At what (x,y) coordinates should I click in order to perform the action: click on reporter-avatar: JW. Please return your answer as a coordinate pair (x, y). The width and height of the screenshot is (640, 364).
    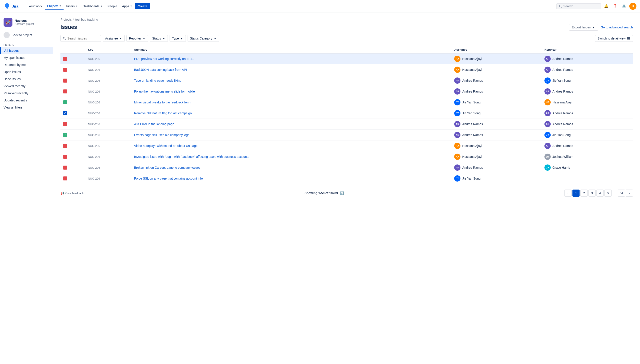
    Looking at the image, I should click on (548, 156).